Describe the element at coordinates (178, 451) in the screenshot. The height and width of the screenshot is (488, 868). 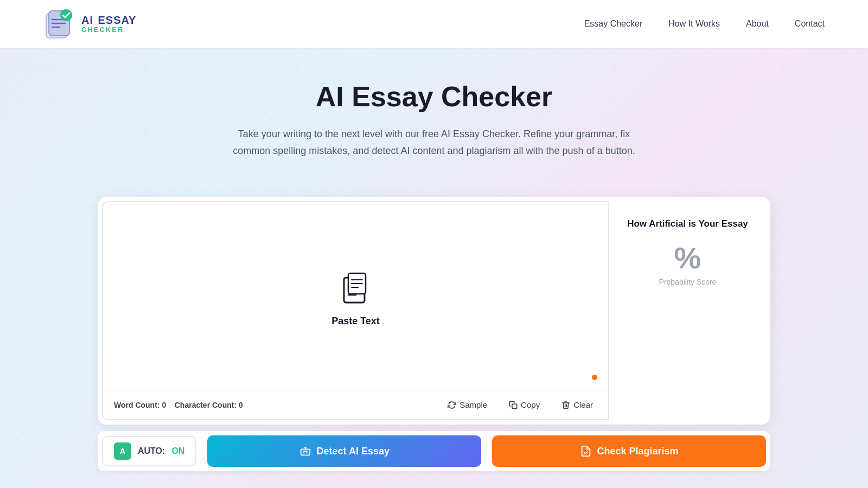
I see `auto-value: ON` at that location.